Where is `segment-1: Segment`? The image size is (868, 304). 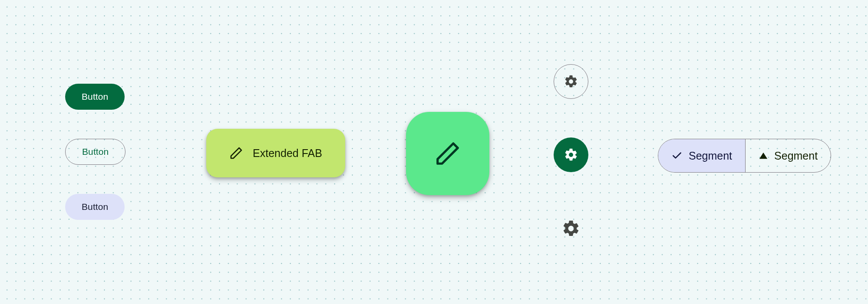 segment-1: Segment is located at coordinates (702, 156).